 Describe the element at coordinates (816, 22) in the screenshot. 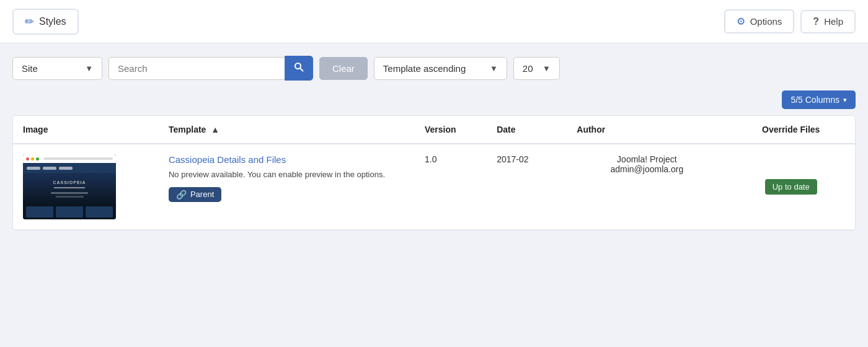

I see `question-icon: ?` at that location.